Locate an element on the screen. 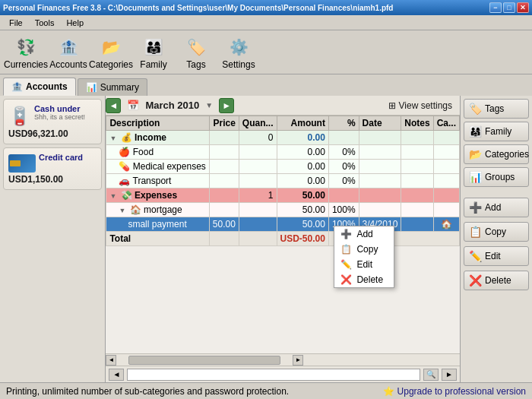 This screenshot has width=532, height=399. col-header-percent: % is located at coordinates (344, 123).